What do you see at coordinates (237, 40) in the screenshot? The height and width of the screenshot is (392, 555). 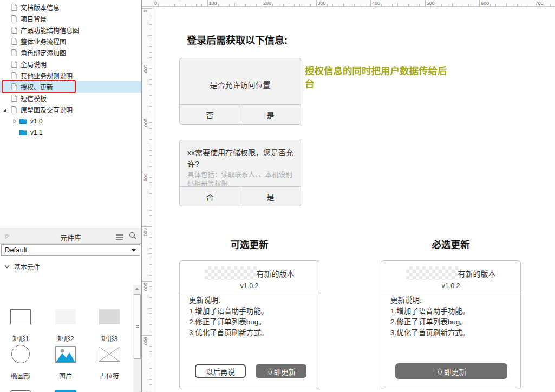 I see `canvas-heading-text: 登录后需获取以下信息:` at bounding box center [237, 40].